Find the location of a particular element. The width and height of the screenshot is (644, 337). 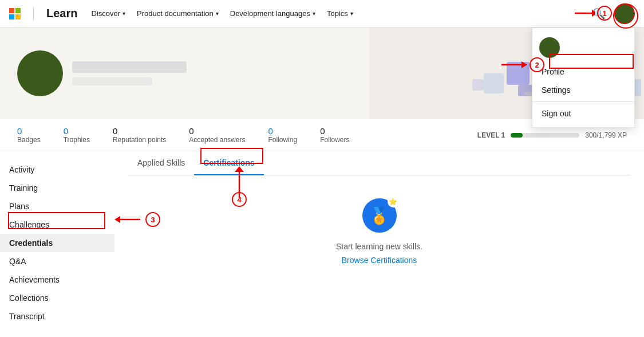

stat-answers-label: Accepted answers is located at coordinates (217, 140).